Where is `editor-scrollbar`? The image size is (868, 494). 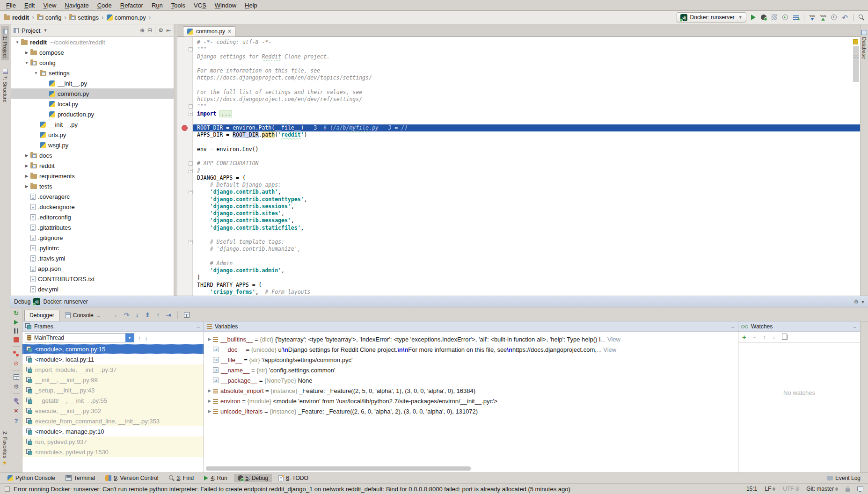
editor-scrollbar is located at coordinates (856, 167).